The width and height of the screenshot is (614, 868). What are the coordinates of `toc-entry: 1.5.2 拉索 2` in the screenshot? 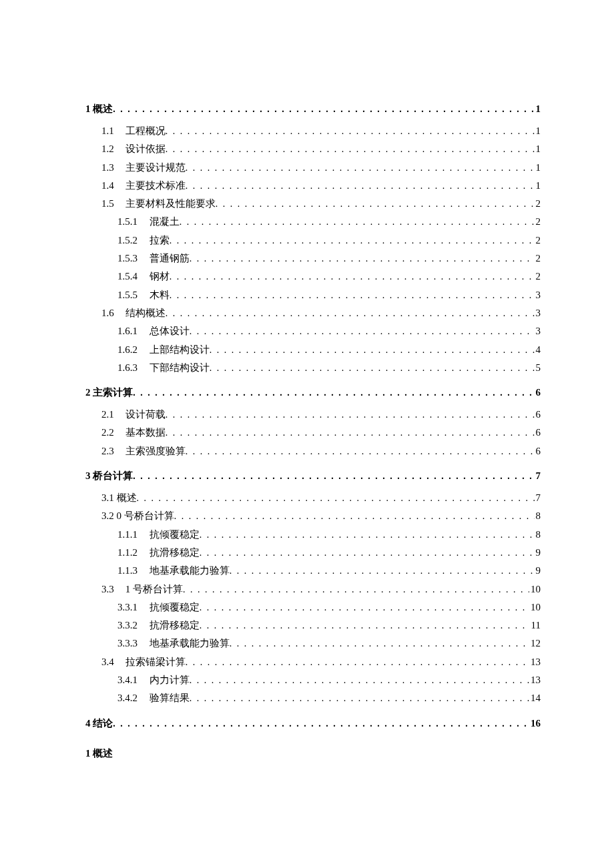 It's located at (313, 240).